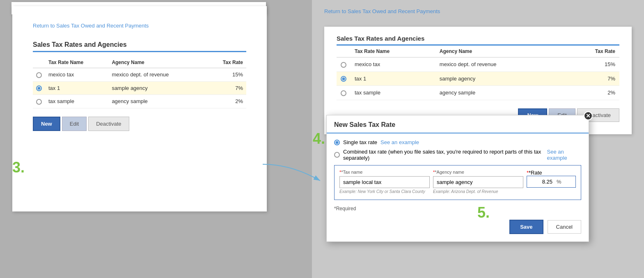 This screenshot has width=644, height=278. What do you see at coordinates (74, 124) in the screenshot?
I see `left-edit-button: Edit` at bounding box center [74, 124].